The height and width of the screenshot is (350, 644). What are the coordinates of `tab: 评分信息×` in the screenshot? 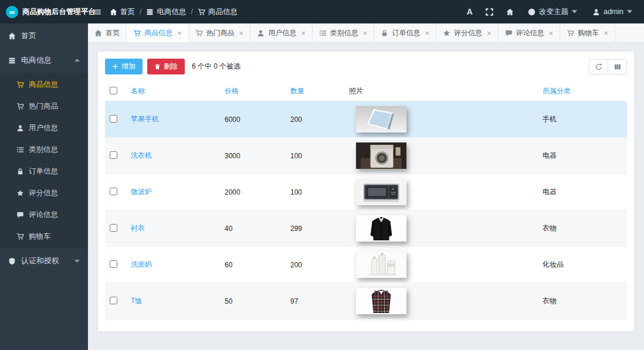 It's located at (467, 33).